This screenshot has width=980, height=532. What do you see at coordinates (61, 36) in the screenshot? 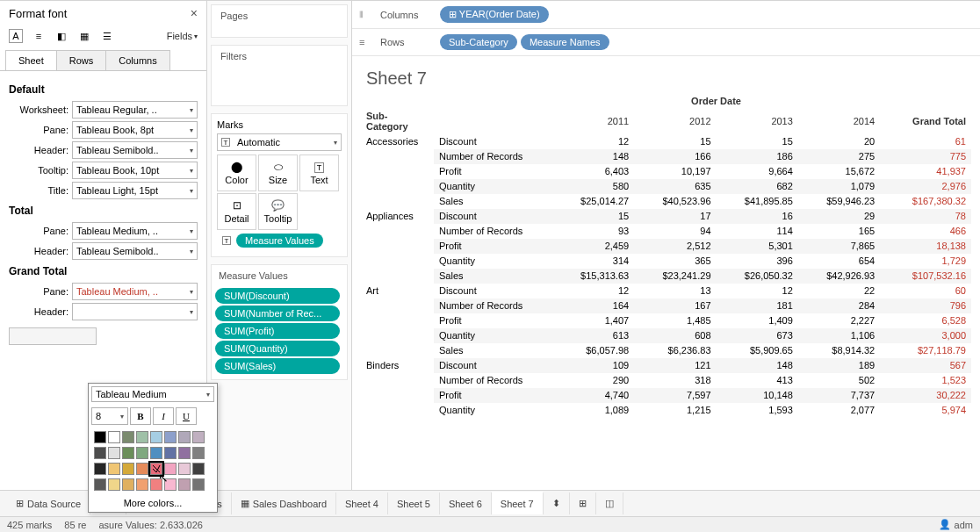
I see `shading-icon: ◧` at bounding box center [61, 36].